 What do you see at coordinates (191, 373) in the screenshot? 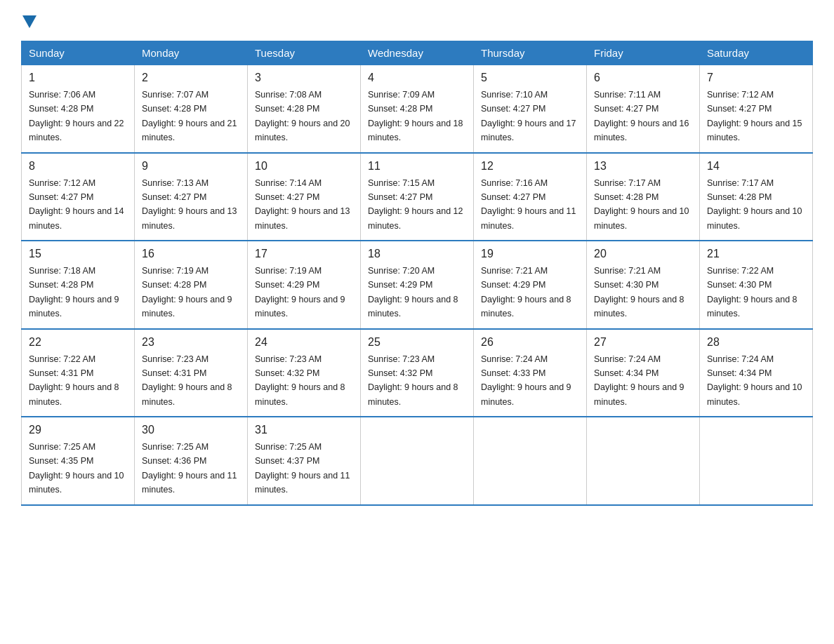
I see `calendar-cell: 23Sunrise: 7:23 AMSunset: 4:31 PMDayligh…` at bounding box center [191, 373].